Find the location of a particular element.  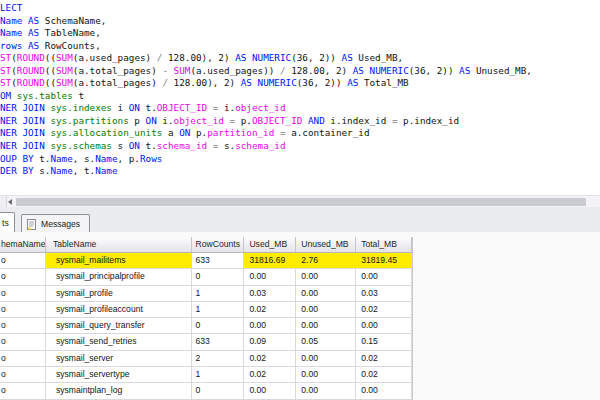

code-line: NER JOIN sys.allocation_units a ON p.par… is located at coordinates (300, 134).